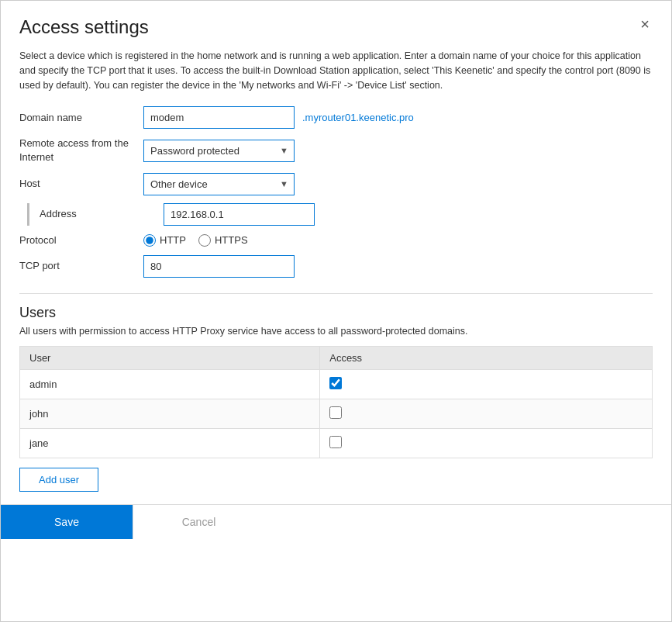  I want to click on address-input, so click(239, 214).